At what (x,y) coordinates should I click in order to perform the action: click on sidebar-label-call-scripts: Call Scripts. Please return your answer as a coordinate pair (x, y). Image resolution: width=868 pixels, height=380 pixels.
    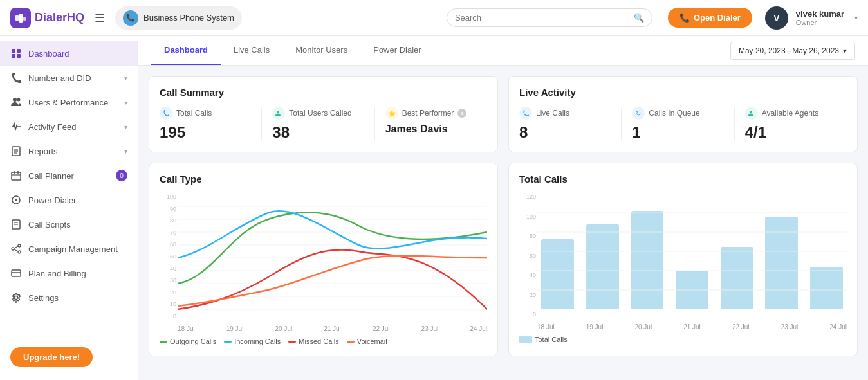
    Looking at the image, I should click on (50, 225).